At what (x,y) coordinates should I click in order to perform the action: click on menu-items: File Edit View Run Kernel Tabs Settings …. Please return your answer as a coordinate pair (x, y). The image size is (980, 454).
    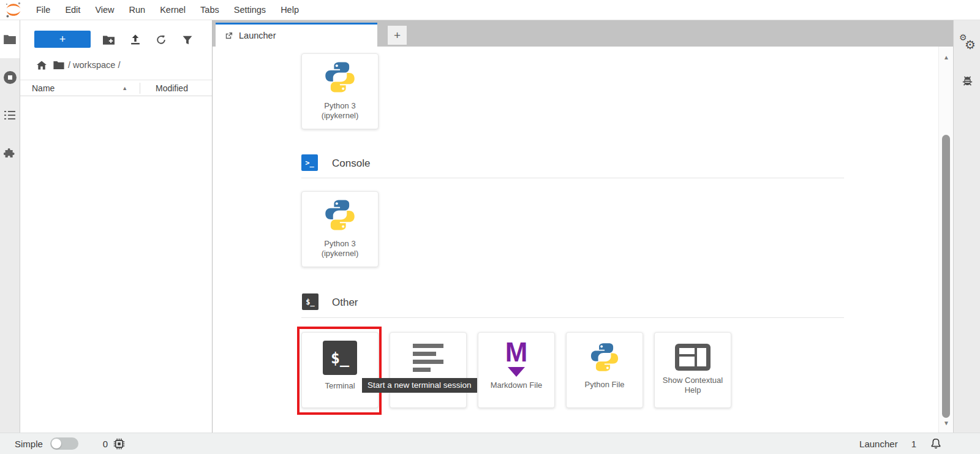
    Looking at the image, I should click on (168, 10).